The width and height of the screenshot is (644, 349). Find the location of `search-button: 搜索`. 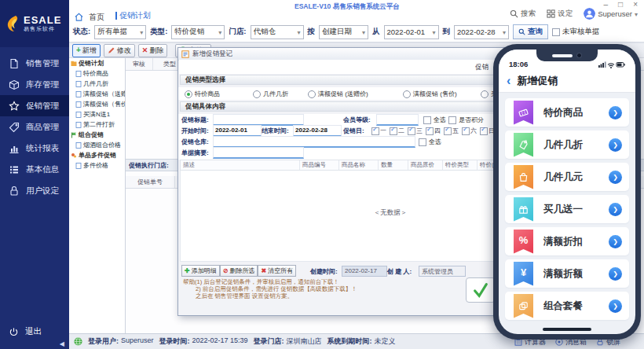

search-button: 搜索 is located at coordinates (523, 14).